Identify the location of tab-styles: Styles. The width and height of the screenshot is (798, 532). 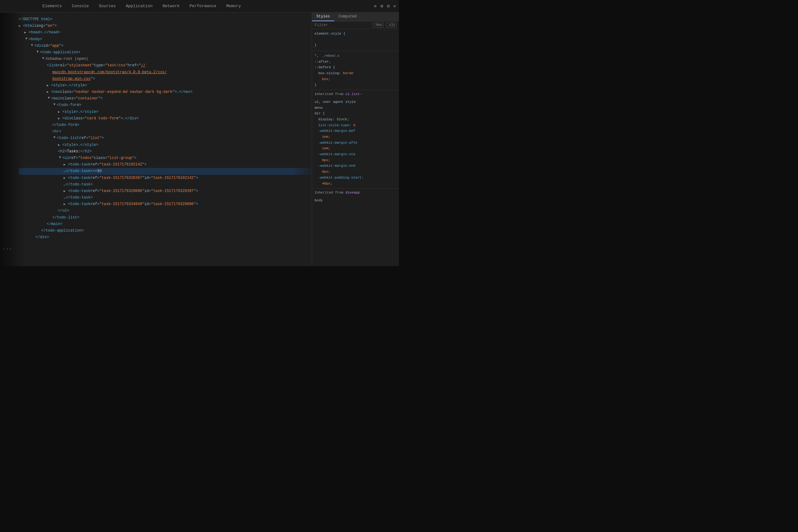
(323, 17).